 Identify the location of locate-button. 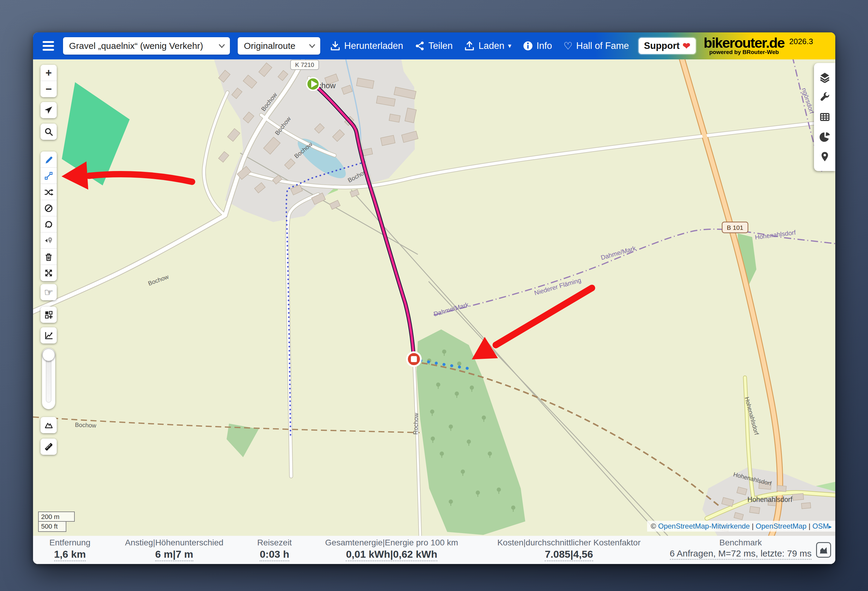
(49, 110).